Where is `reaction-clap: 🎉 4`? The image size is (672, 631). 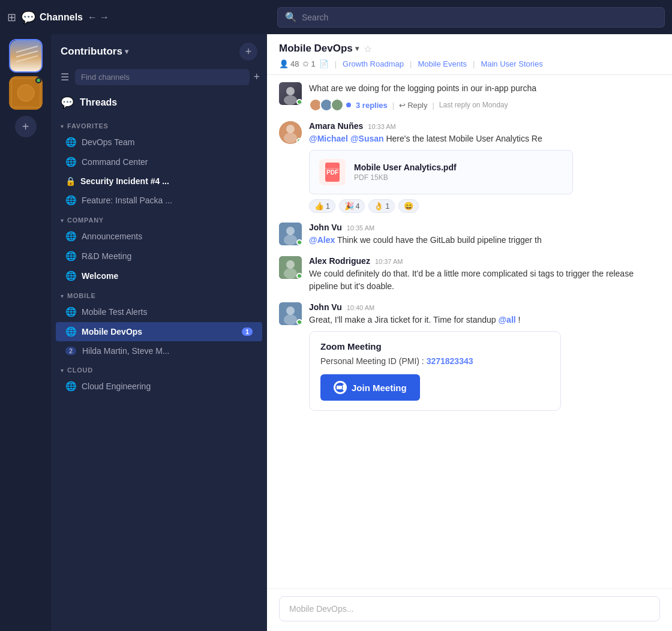
reaction-clap: 🎉 4 is located at coordinates (352, 206).